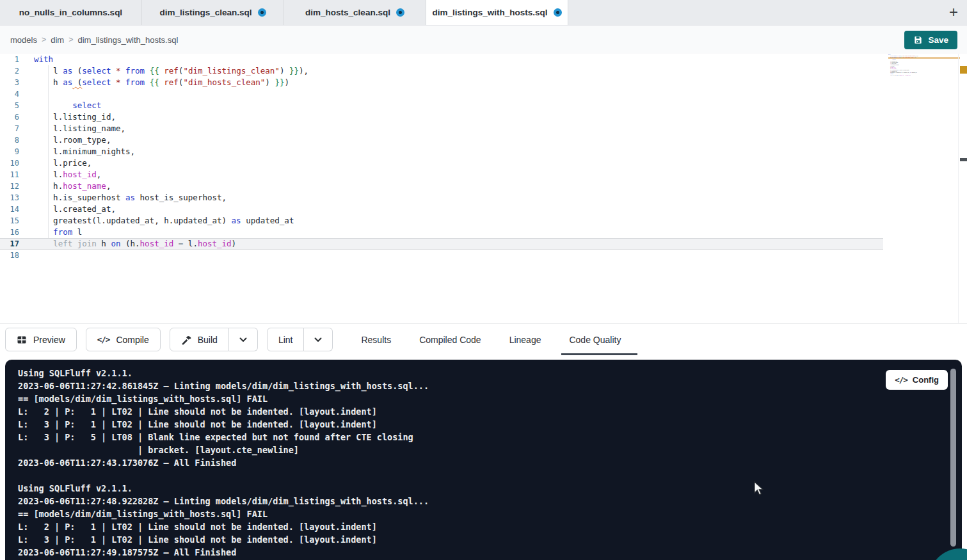 This screenshot has width=967, height=560. I want to click on line-number: 1, so click(10, 60).